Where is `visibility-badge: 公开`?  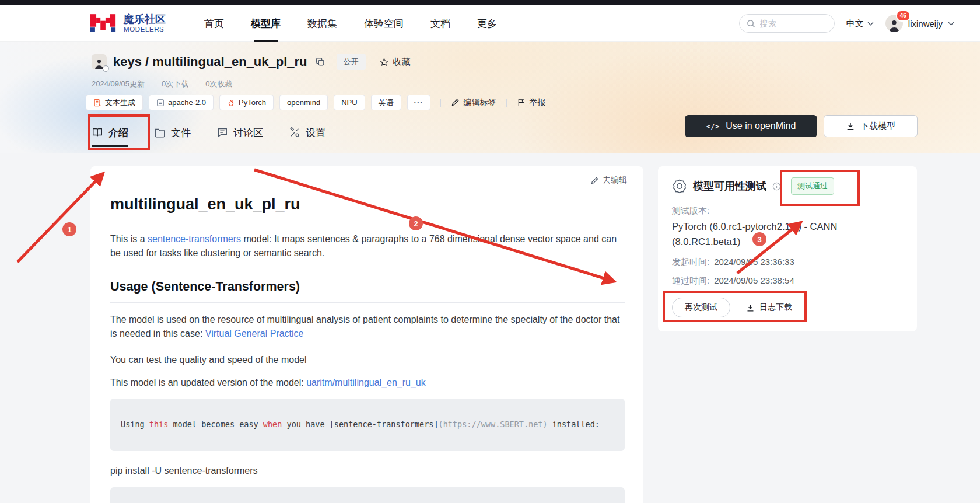
visibility-badge: 公开 is located at coordinates (351, 62).